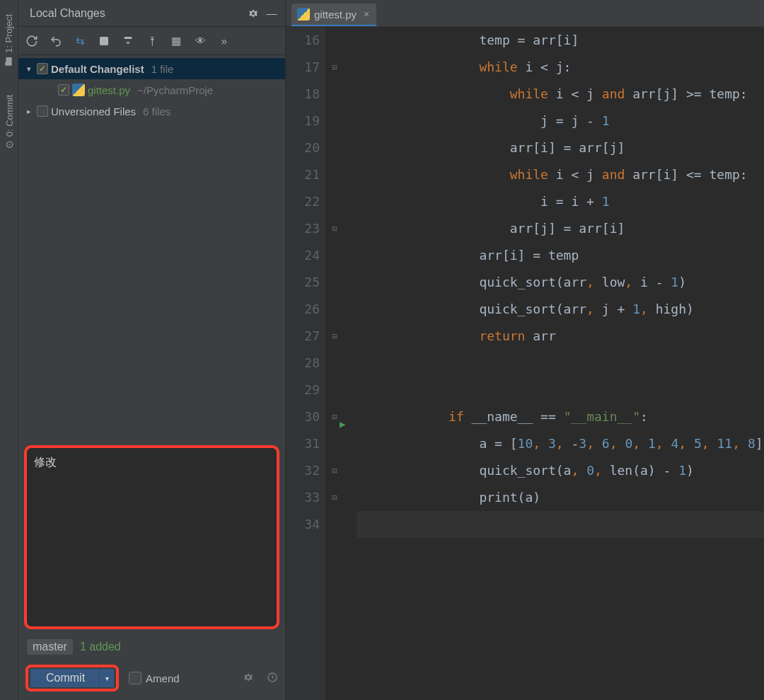 This screenshot has height=700, width=764. What do you see at coordinates (272, 13) in the screenshot?
I see `minimize-icon: —` at bounding box center [272, 13].